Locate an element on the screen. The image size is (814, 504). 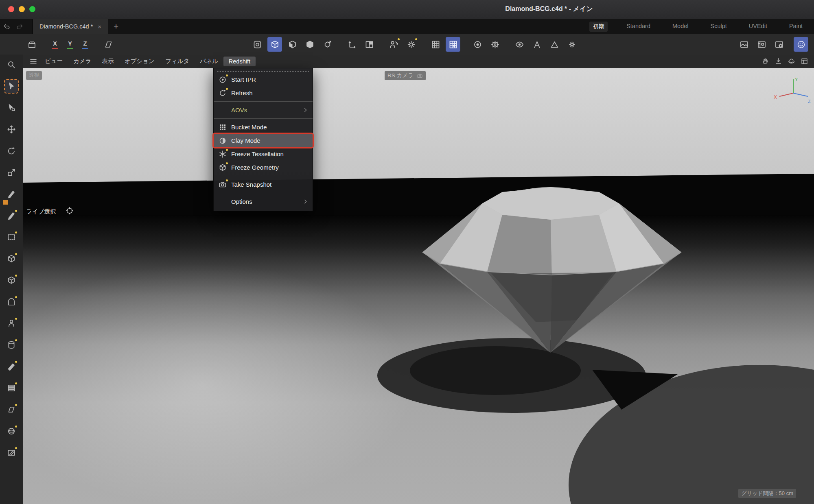
arch-icon is located at coordinates (11, 302).